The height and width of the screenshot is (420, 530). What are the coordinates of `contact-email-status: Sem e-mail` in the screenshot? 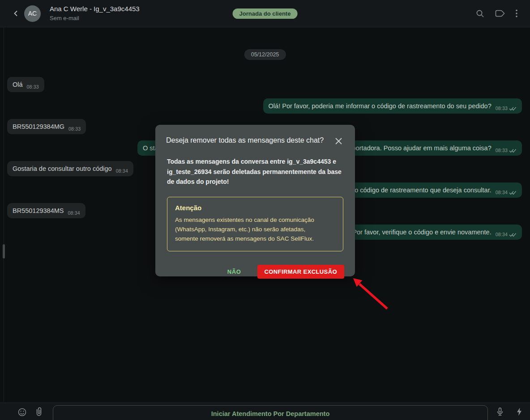 It's located at (95, 18).